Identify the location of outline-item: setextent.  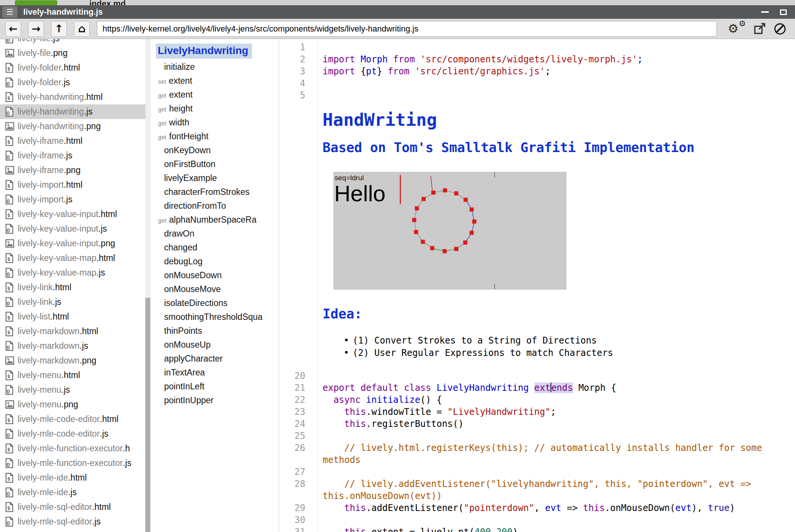
(215, 81).